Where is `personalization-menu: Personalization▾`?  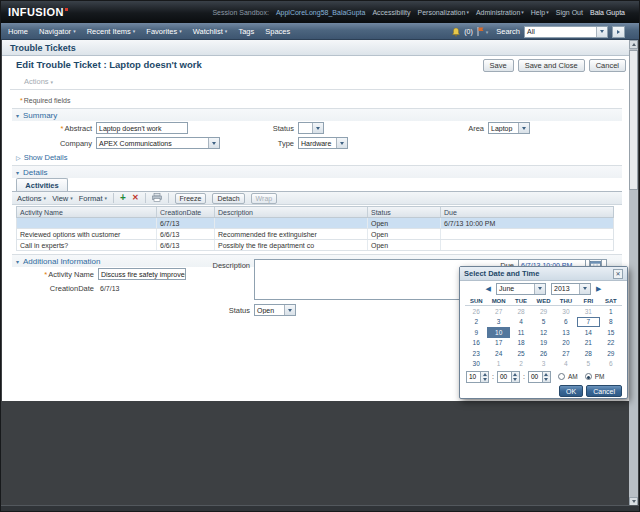
personalization-menu: Personalization▾ is located at coordinates (444, 12).